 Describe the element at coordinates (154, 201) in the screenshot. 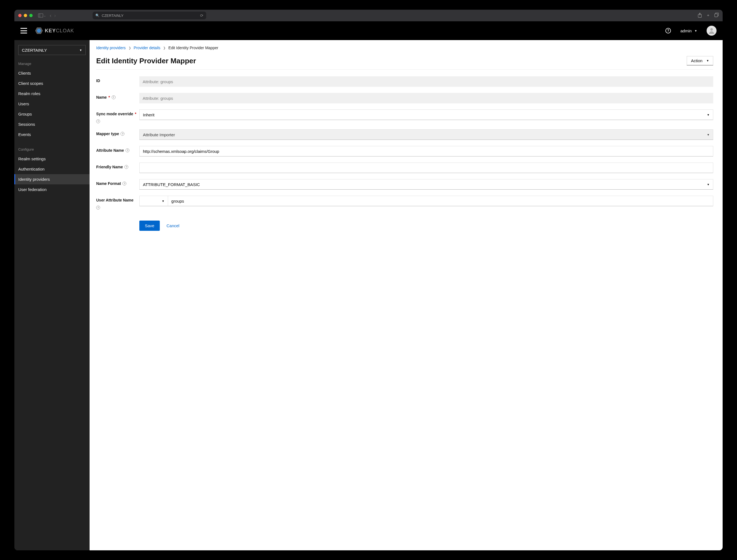

I see `user-attribute-type-select: ▼` at that location.